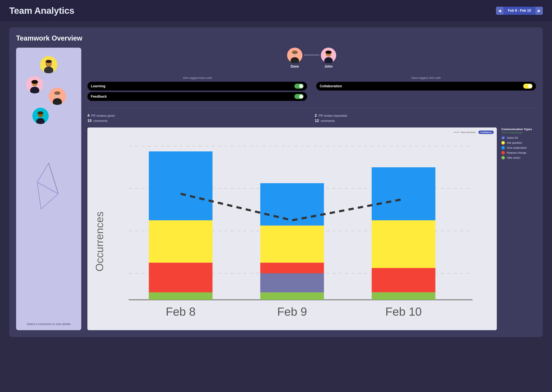 The height and width of the screenshot is (392, 552). I want to click on confidence-badge: Confidence, so click(486, 132).